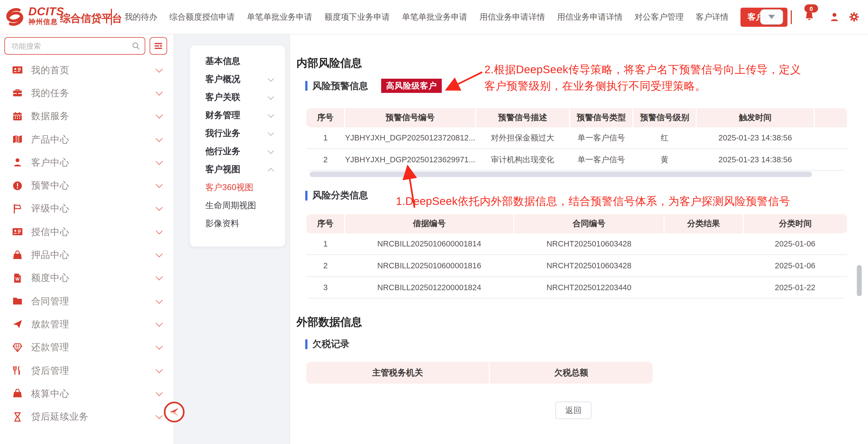  Describe the element at coordinates (141, 17) in the screenshot. I see `nav-item: 我的待办` at that location.